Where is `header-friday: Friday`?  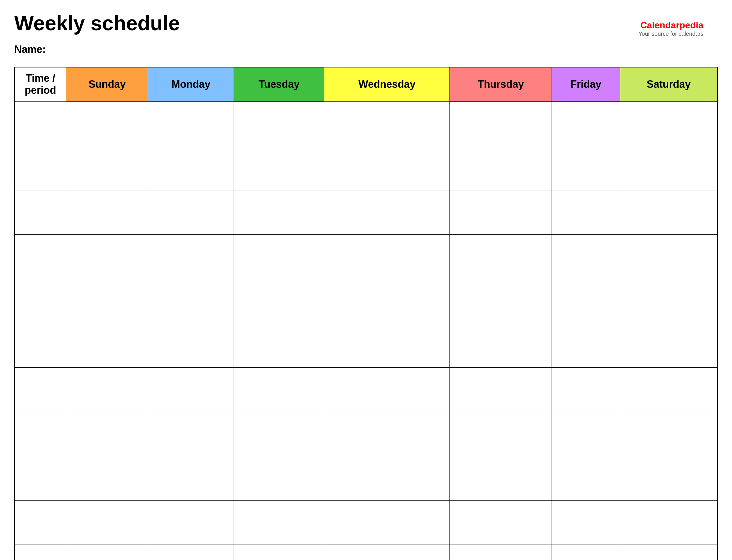 header-friday: Friday is located at coordinates (586, 84).